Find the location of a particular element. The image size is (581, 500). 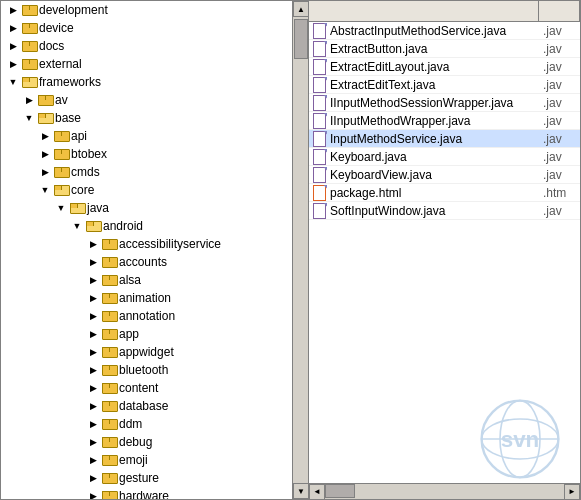

tree-expander-btobex: ▶ is located at coordinates (45, 154).